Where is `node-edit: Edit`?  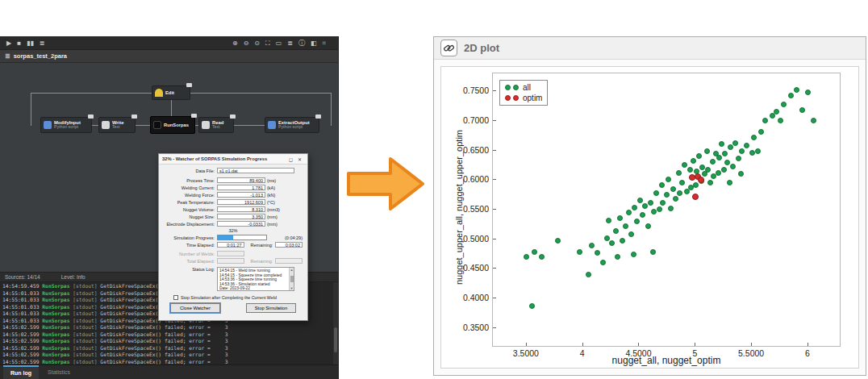
node-edit: Edit is located at coordinates (171, 93).